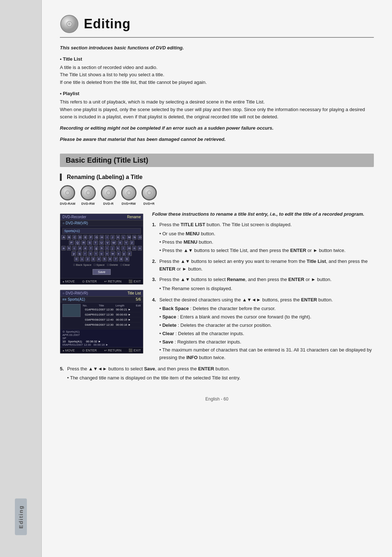 The width and height of the screenshot is (392, 557). Describe the element at coordinates (96, 243) in the screenshot. I see `key-T: T` at that location.